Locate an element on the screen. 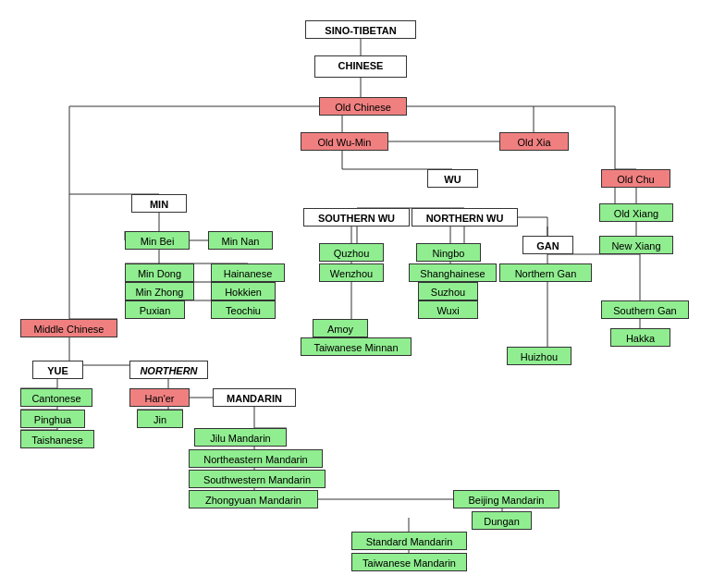 The image size is (725, 588). node-suzhou: Suzhou is located at coordinates (448, 291).